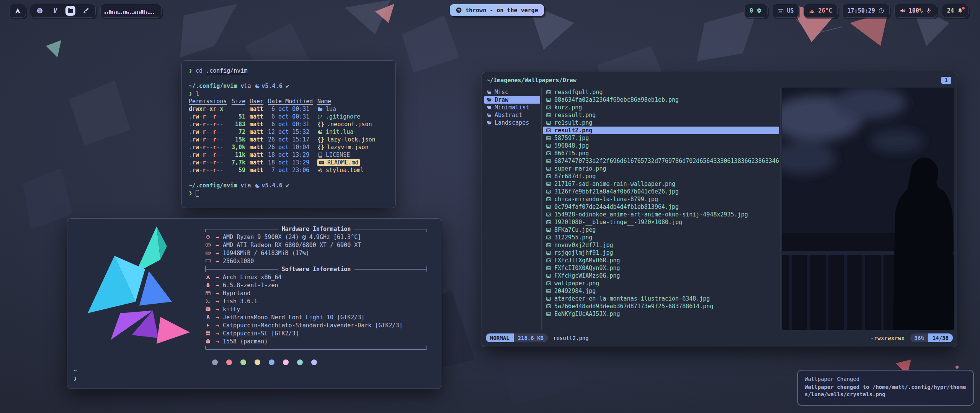  What do you see at coordinates (661, 184) in the screenshot?
I see `file-item: 217167-sad-anime-rain-wallpaper.png` at bounding box center [661, 184].